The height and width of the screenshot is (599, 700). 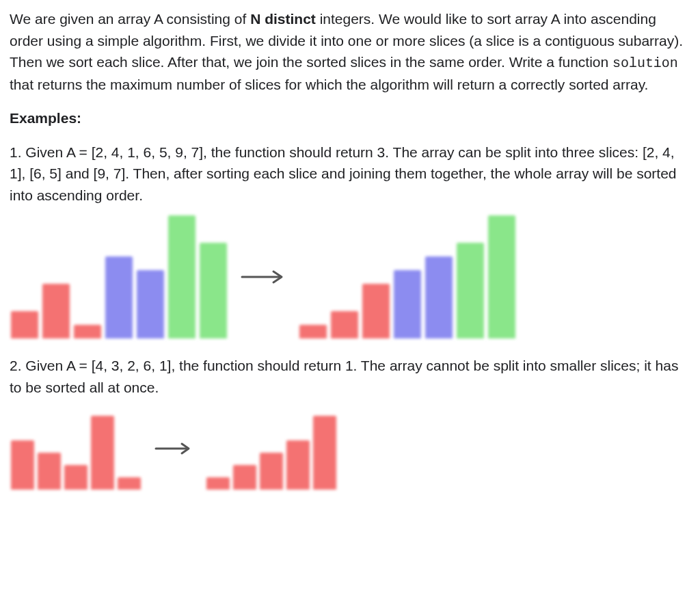 I want to click on examples-heading: Examples:, so click(x=350, y=118).